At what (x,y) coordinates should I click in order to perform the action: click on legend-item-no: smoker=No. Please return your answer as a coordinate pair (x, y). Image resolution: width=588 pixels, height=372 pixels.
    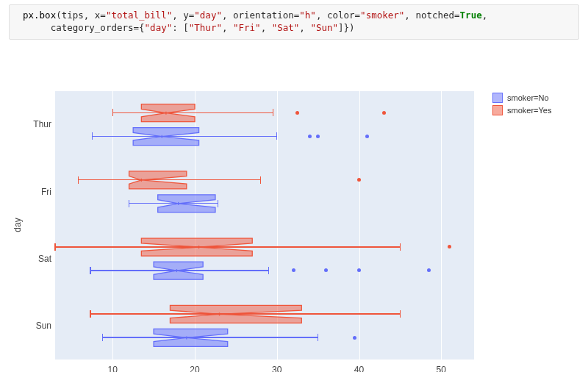
    Looking at the image, I should click on (522, 98).